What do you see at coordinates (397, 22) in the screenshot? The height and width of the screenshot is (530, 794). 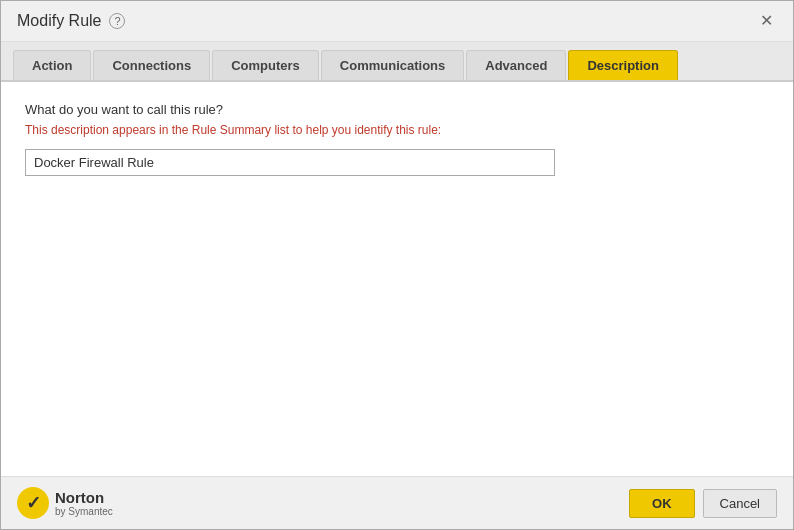 I see `title-bar: Modify Rule ? ✕` at bounding box center [397, 22].